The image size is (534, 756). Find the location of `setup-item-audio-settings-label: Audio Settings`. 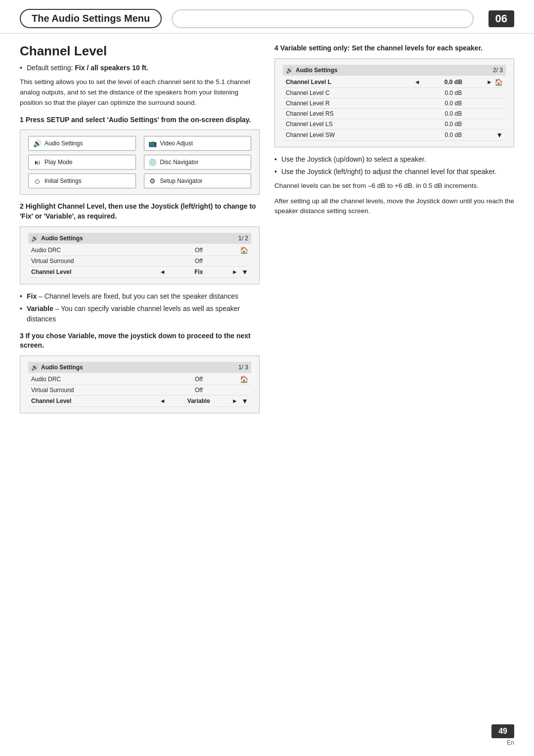

setup-item-audio-settings-label: Audio Settings is located at coordinates (63, 143).